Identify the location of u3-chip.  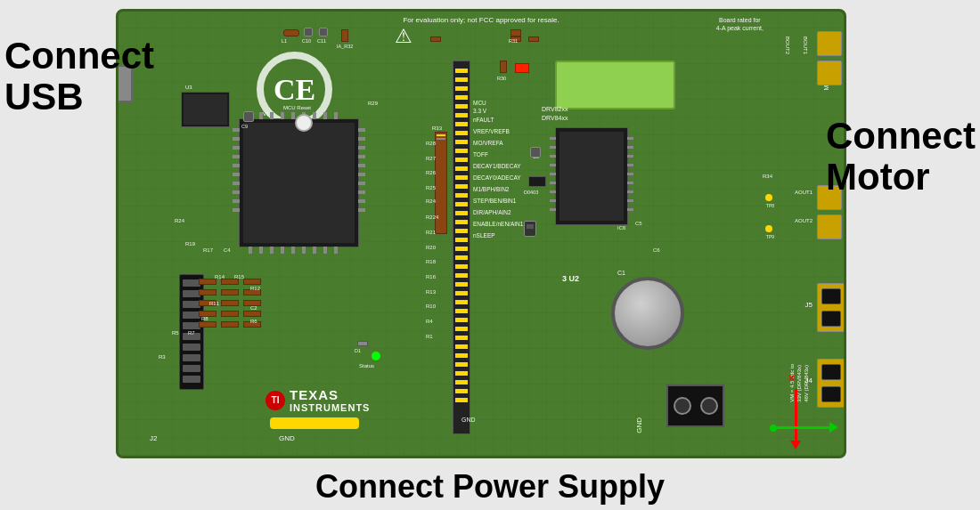
(205, 109).